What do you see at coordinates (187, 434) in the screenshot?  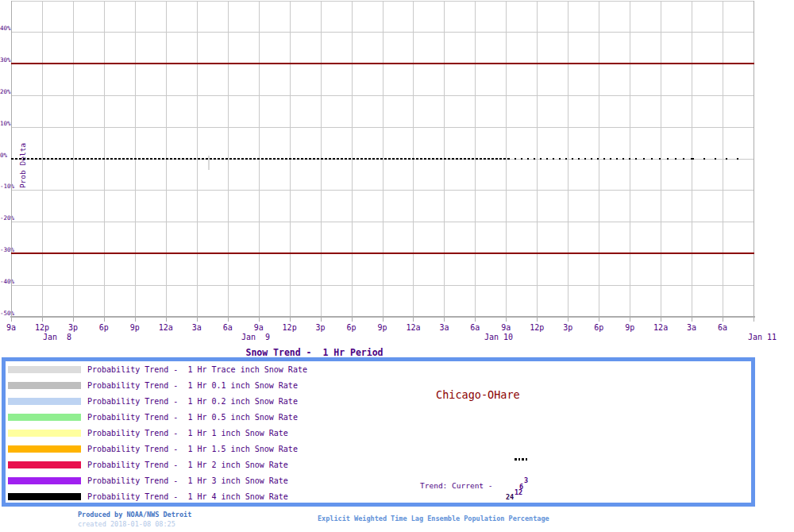 I see `legend-item-label: Probability Trend - 1 Hr 1 inch Snow Rat…` at bounding box center [187, 434].